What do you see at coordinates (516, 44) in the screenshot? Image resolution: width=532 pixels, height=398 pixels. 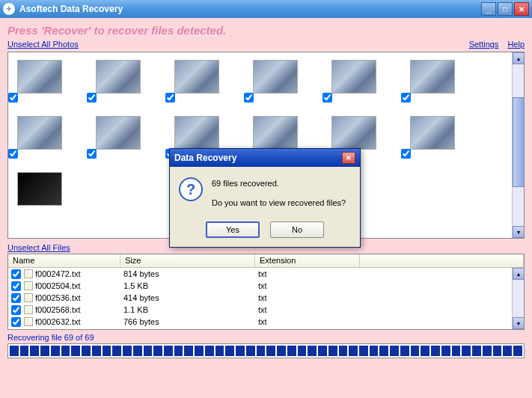 I see `help-link: Help` at bounding box center [516, 44].